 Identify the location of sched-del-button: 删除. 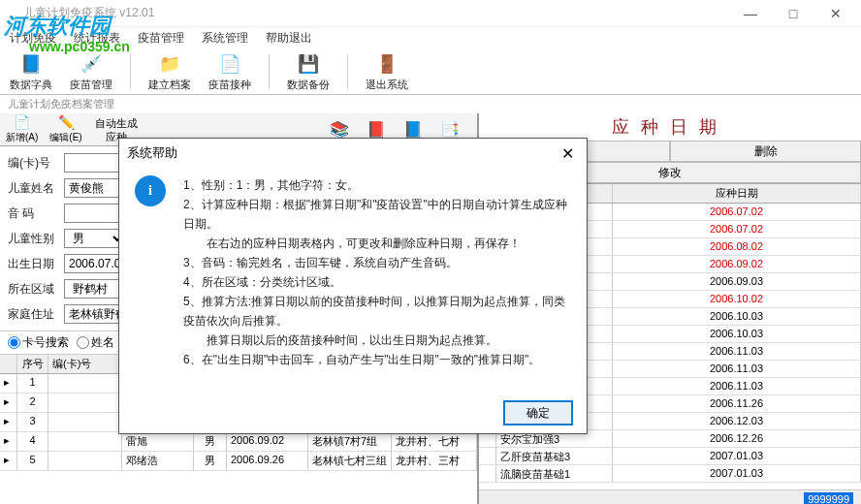
(766, 151).